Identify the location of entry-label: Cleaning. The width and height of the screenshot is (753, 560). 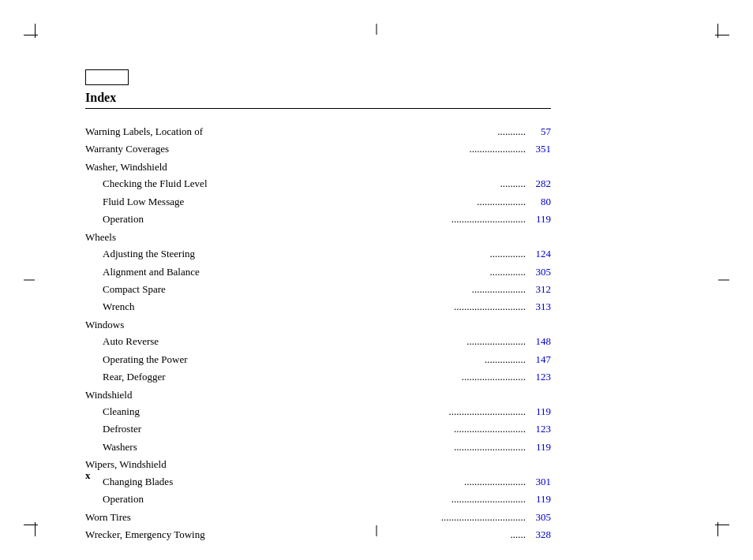
(200, 412).